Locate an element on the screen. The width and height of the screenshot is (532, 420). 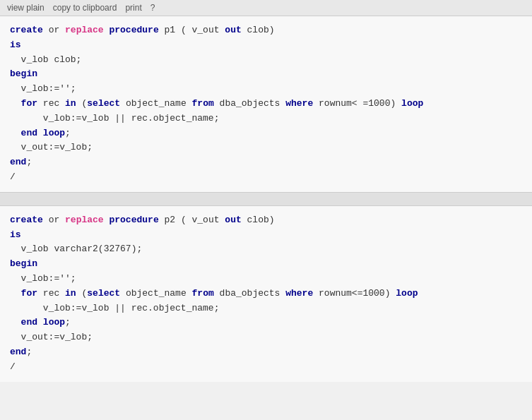
view-plain-link: view plain is located at coordinates (25, 8).